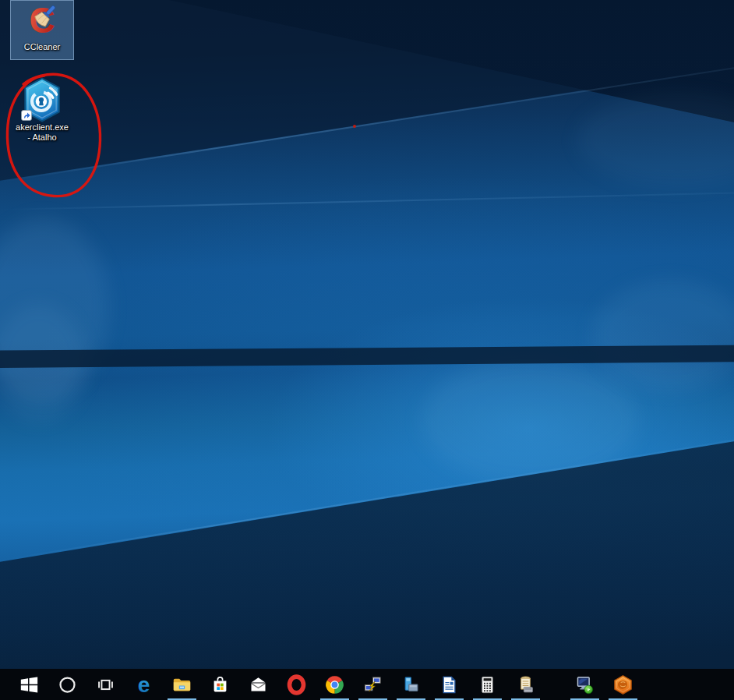  I want to click on desktop-icon-ccleaner: C CCleaner, so click(42, 30).